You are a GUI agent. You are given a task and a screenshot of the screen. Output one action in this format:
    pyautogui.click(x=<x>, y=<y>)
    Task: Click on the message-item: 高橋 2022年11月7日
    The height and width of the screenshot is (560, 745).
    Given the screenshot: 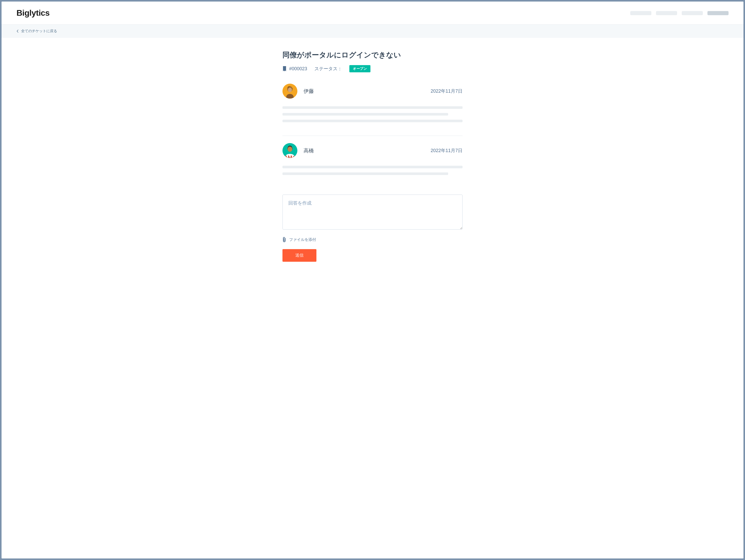 What is the action you would take?
    pyautogui.click(x=372, y=162)
    